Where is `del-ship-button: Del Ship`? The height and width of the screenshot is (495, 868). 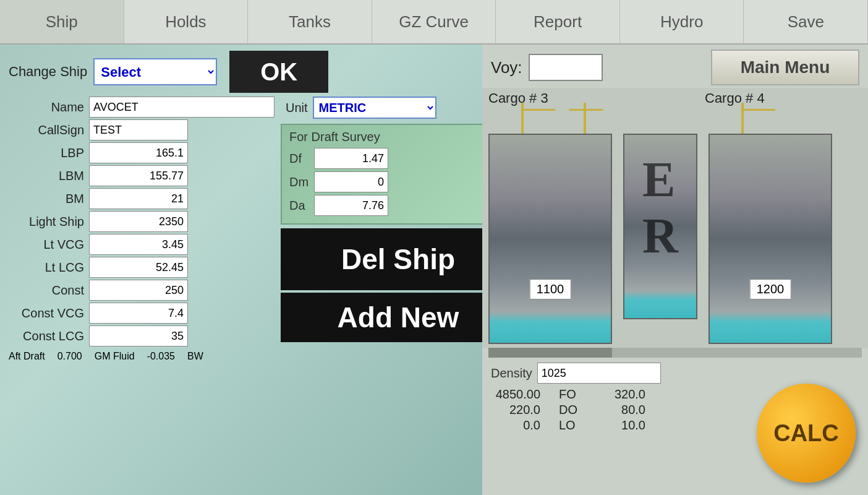
del-ship-button: Del Ship is located at coordinates (398, 259).